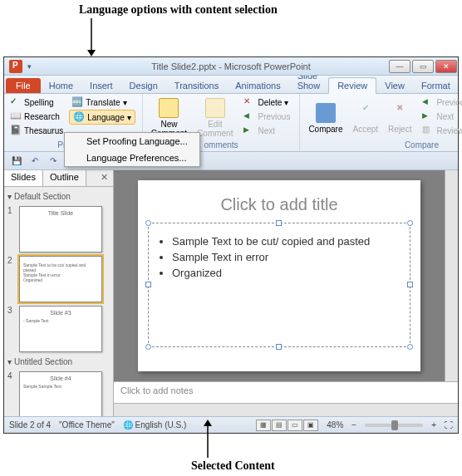  Describe the element at coordinates (37, 102) in the screenshot. I see `spelling-button: Spelling` at that location.